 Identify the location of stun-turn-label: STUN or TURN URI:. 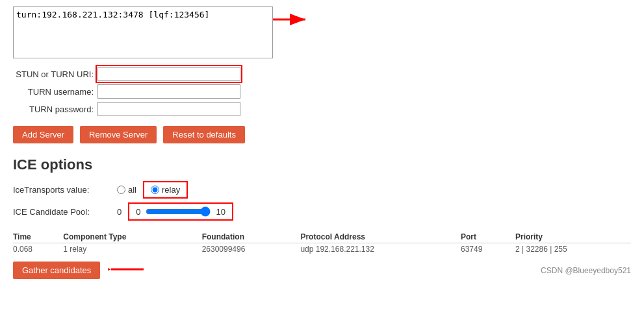
(55, 74).